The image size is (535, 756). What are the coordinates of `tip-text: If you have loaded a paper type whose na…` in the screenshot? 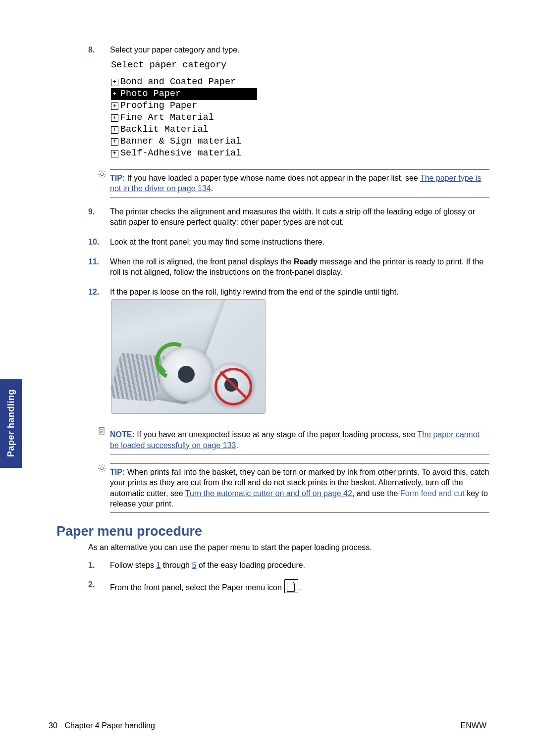 It's located at (273, 178).